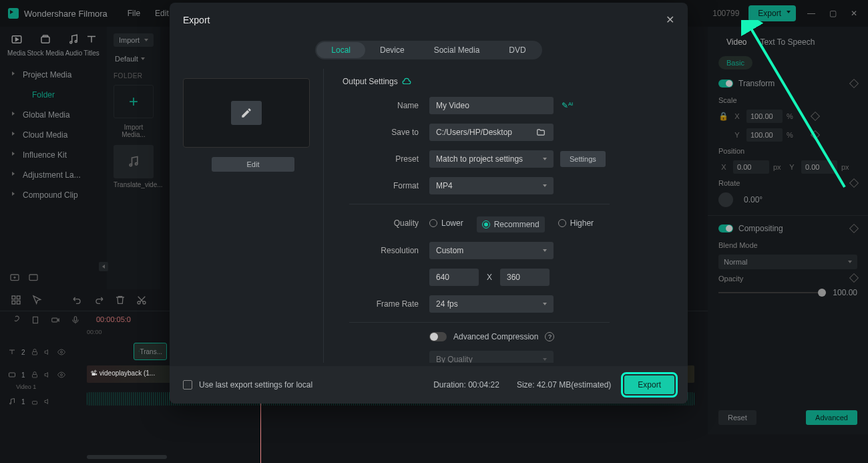 This screenshot has width=868, height=463. What do you see at coordinates (188, 385) in the screenshot?
I see `use-last-settings-checkbox` at bounding box center [188, 385].